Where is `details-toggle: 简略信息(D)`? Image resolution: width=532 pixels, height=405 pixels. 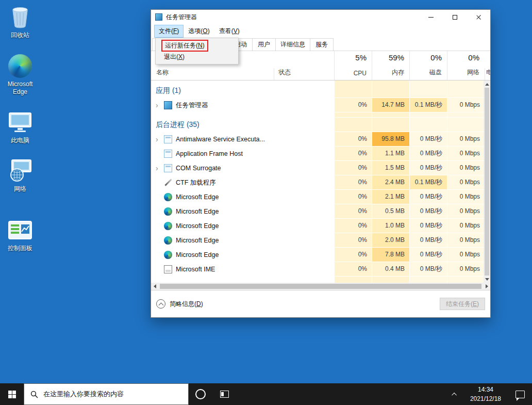
details-toggle: 简略信息(D) is located at coordinates (179, 304).